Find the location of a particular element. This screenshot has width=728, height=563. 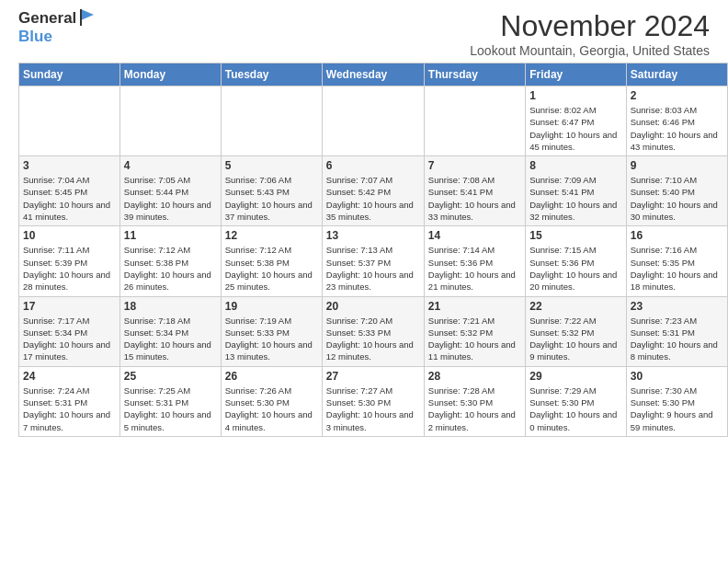

day-info-line: Sunset: 5:36 PM is located at coordinates (575, 263).